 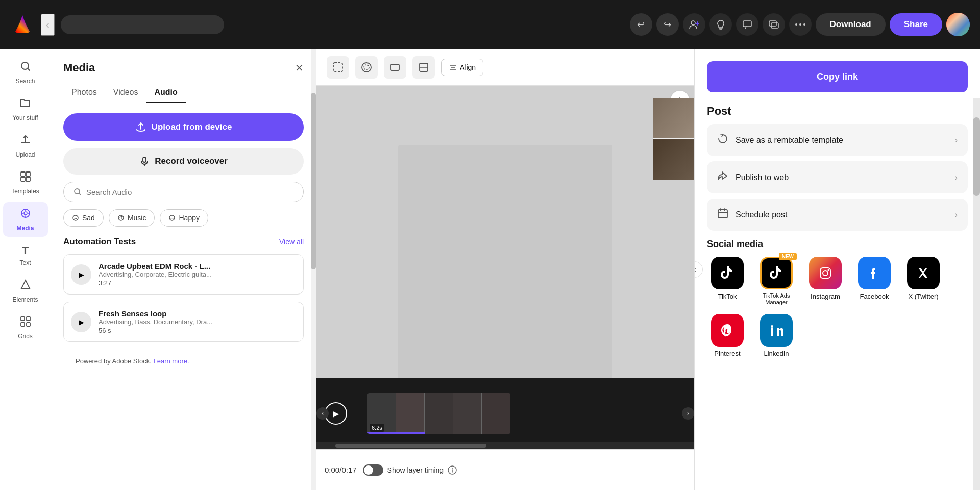 What do you see at coordinates (26, 183) in the screenshot?
I see `sidebar-item-templates: Templates` at bounding box center [26, 183].